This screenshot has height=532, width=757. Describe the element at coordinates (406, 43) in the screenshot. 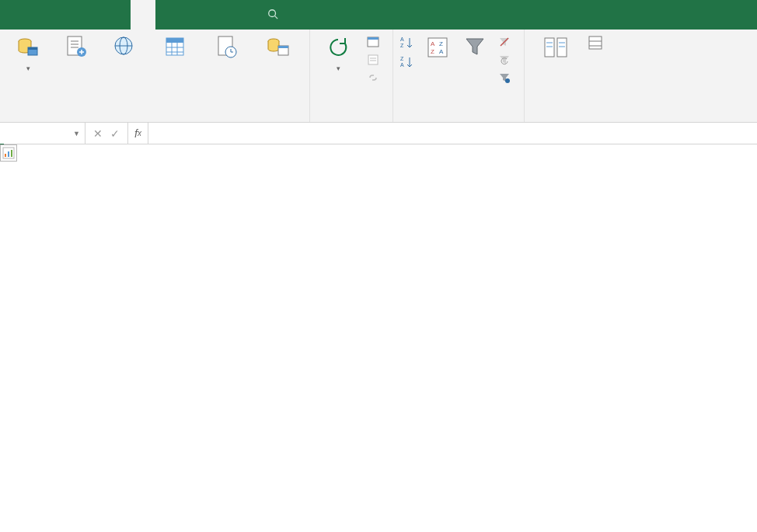

I see `sort-asc-icon: AZ` at that location.